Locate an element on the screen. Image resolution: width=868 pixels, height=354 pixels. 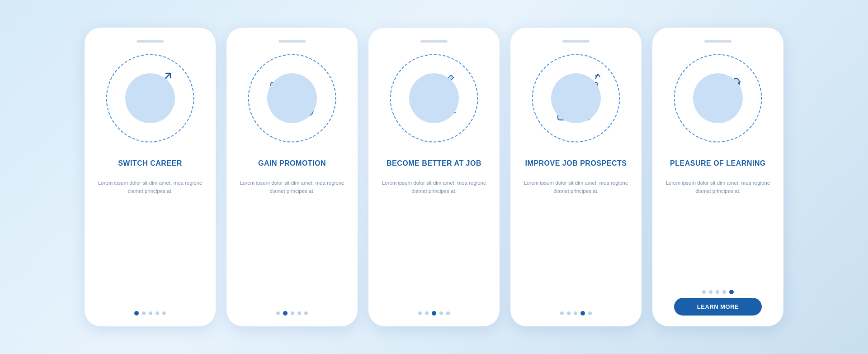
dots-switch-career is located at coordinates (150, 312).